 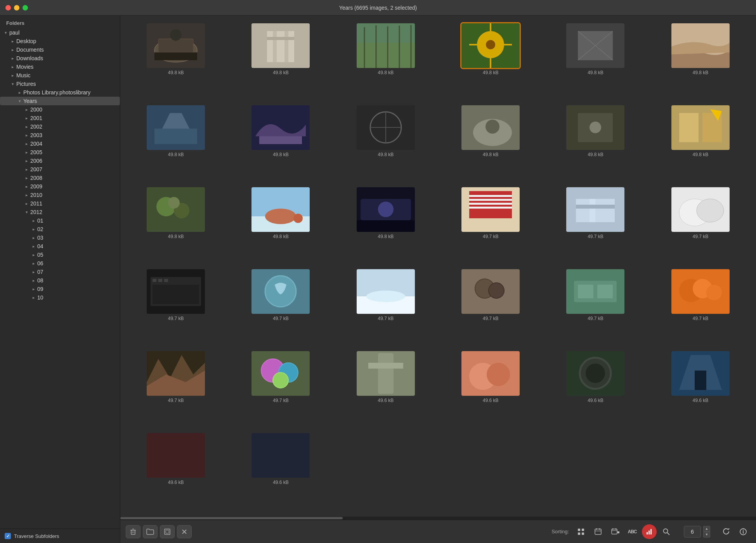 I want to click on sidebar-item-m08: 08, so click(x=60, y=280).